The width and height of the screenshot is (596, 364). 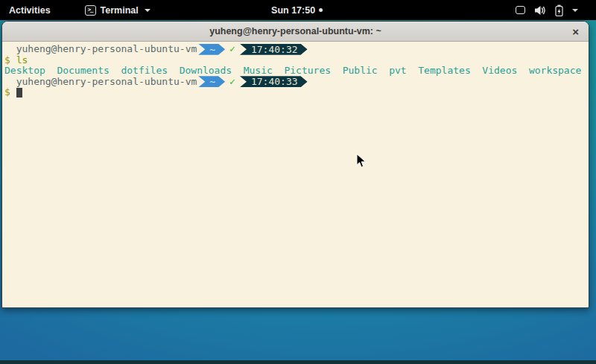 What do you see at coordinates (307, 71) in the screenshot?
I see `directory-name: Pictures` at bounding box center [307, 71].